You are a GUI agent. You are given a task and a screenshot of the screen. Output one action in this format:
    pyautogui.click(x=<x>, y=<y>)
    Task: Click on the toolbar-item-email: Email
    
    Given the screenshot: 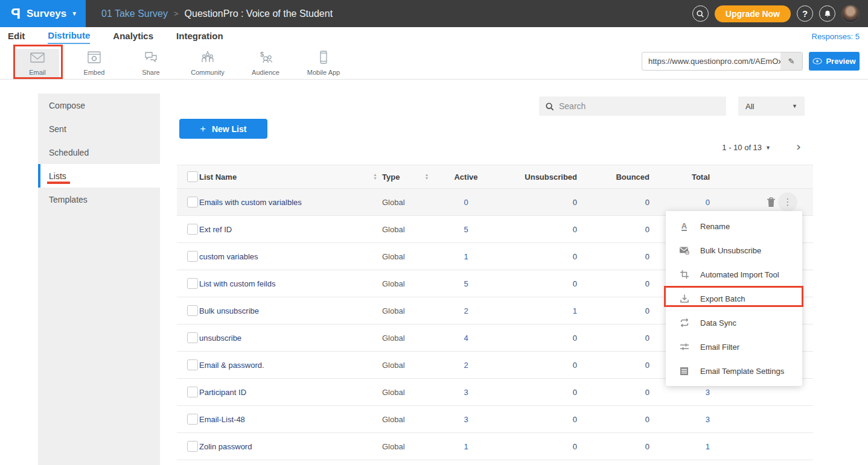 What is the action you would take?
    pyautogui.click(x=37, y=63)
    